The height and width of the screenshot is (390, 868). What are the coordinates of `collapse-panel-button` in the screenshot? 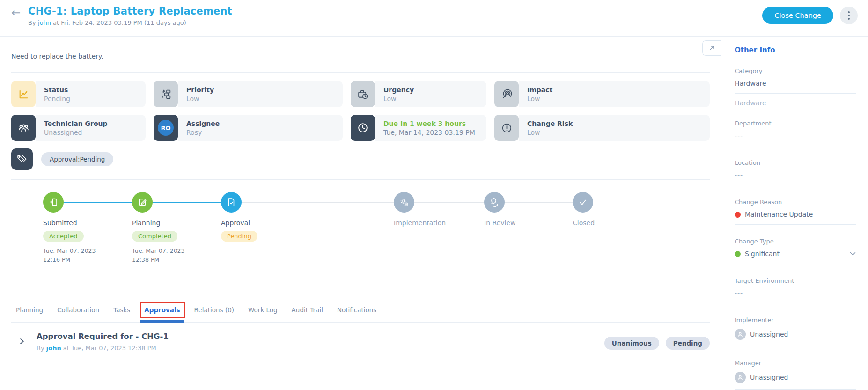 It's located at (712, 48).